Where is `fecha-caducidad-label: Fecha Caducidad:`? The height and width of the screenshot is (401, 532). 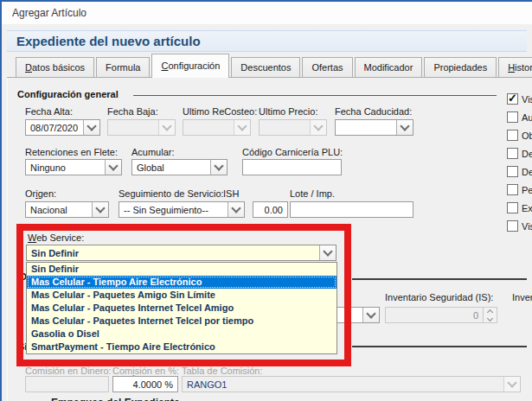
fecha-caducidad-label: Fecha Caducidad: is located at coordinates (374, 111).